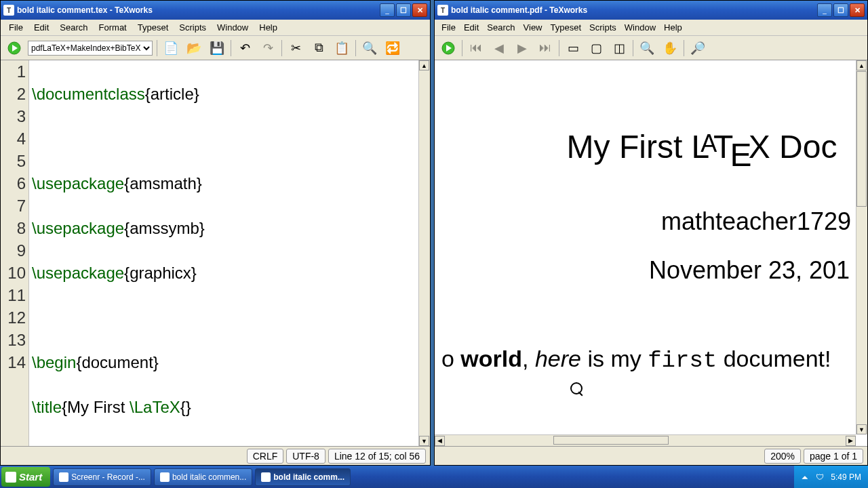 The height and width of the screenshot is (488, 868). I want to click on cursor-position: Line 12 of 15; col 56, so click(377, 456).